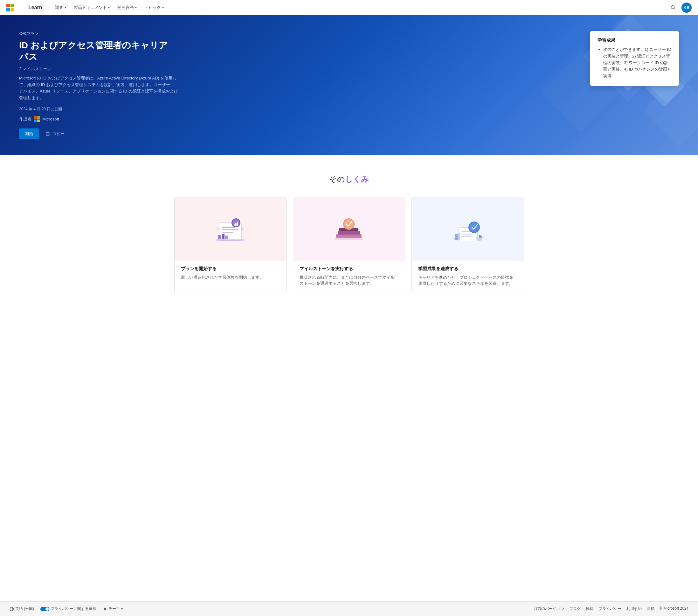  I want to click on hero-actions: 開始 コピー, so click(98, 134).